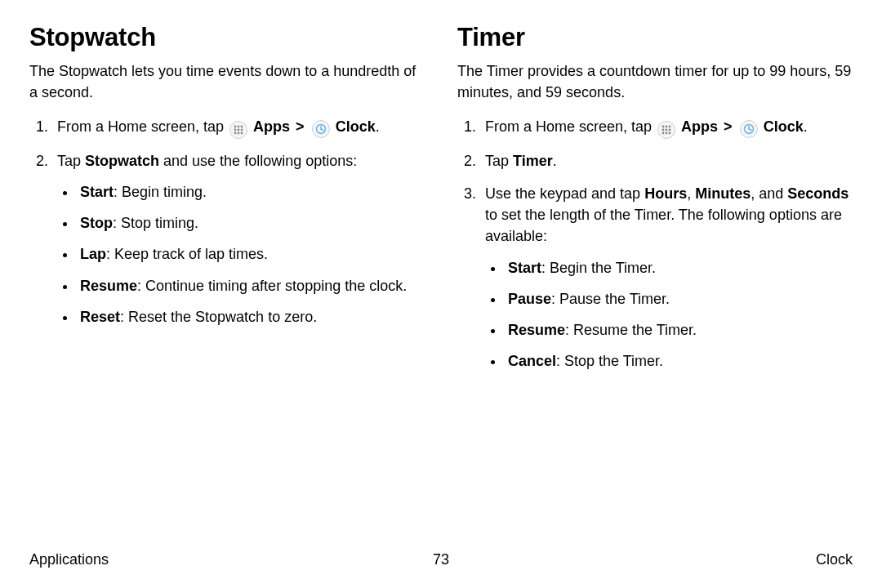  I want to click on option-desc: : Reset the Stopwatch to zero., so click(219, 317).